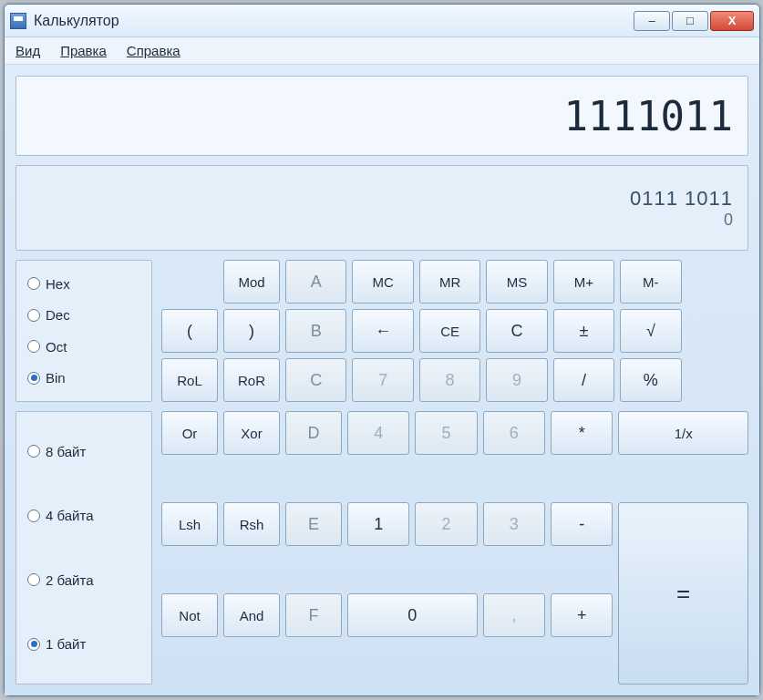 The image size is (763, 700). What do you see at coordinates (315, 380) in the screenshot?
I see `hex-c-button: C` at bounding box center [315, 380].